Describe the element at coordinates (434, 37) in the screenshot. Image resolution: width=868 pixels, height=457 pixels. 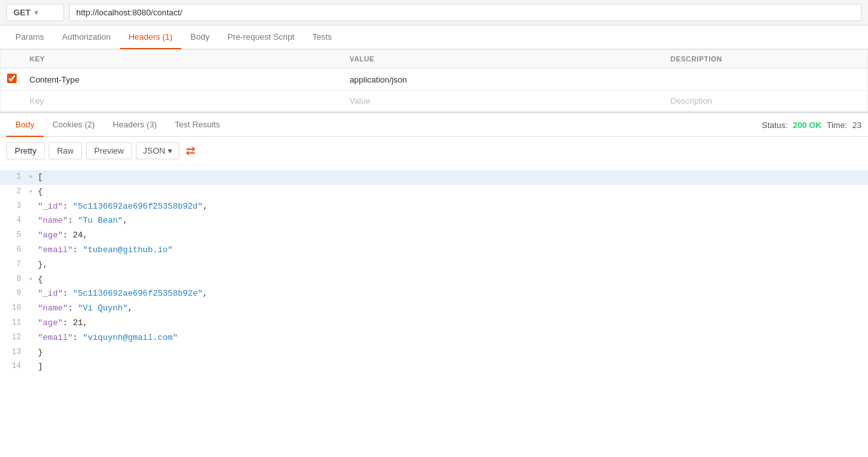
I see `request-tabs: Params Authorization Headers (1) Body Pr…` at that location.